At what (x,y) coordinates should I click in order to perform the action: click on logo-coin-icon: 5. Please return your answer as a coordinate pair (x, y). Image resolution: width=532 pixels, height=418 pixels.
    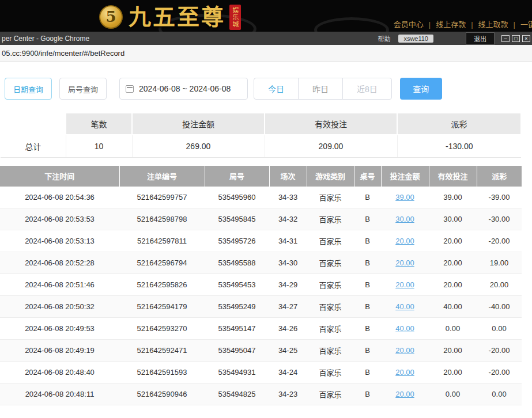
    Looking at the image, I should click on (111, 17).